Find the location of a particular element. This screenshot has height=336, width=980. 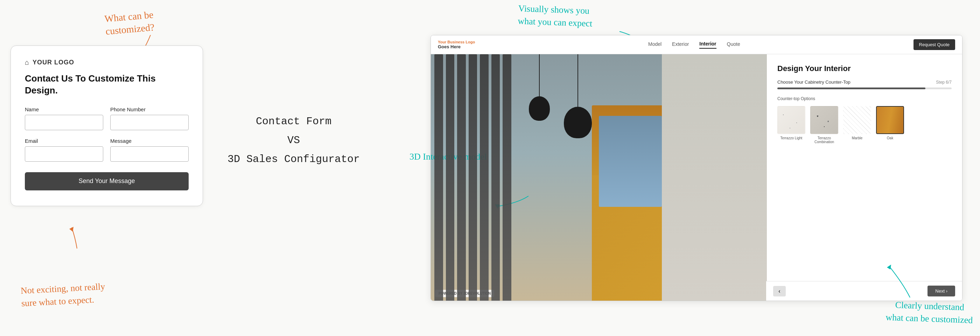

config-options-panel: Design Your Interior Choose Your Cabinet… is located at coordinates (864, 178).